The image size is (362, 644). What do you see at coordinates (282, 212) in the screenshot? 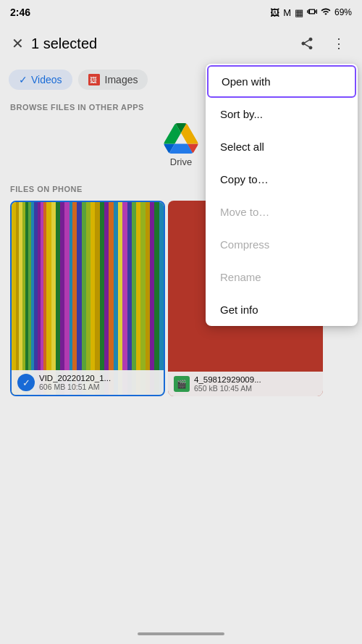
I see `menu-item-move-to: Move to…` at bounding box center [282, 212].